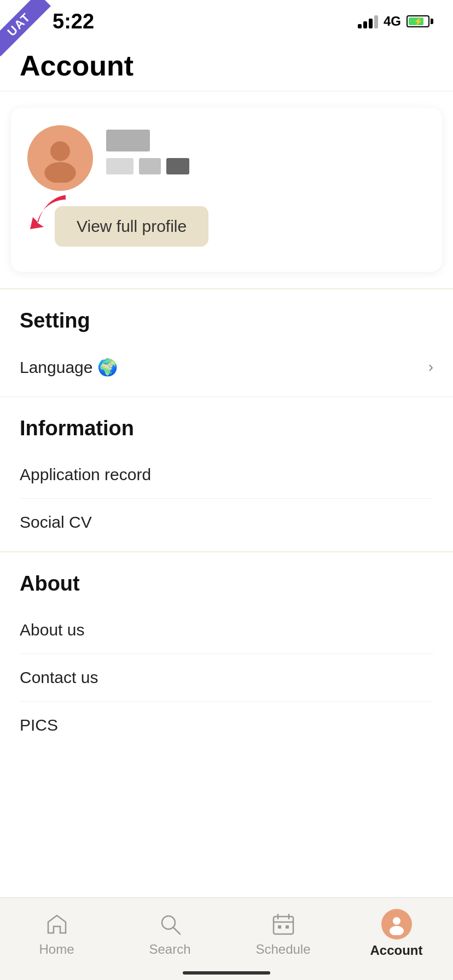 The width and height of the screenshot is (453, 980). Describe the element at coordinates (226, 65) in the screenshot. I see `page-header: Account` at that location.